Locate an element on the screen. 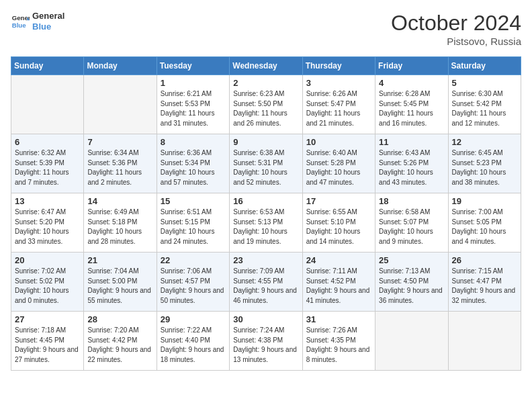 The height and width of the screenshot is (411, 532). calendar-cell: 1Sunrise: 6:21 AM Sunset: 5:53 PM Daylig… is located at coordinates (193, 105).